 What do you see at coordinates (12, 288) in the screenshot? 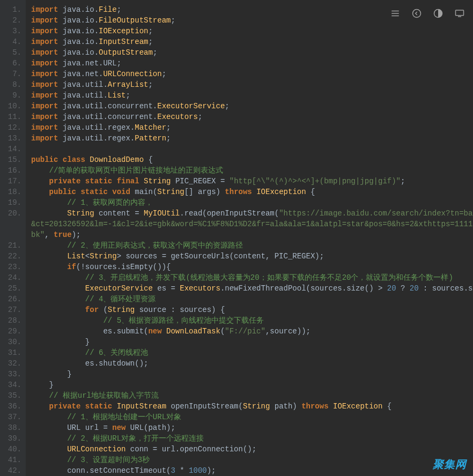
I see `line-number: 25.` at bounding box center [12, 288].